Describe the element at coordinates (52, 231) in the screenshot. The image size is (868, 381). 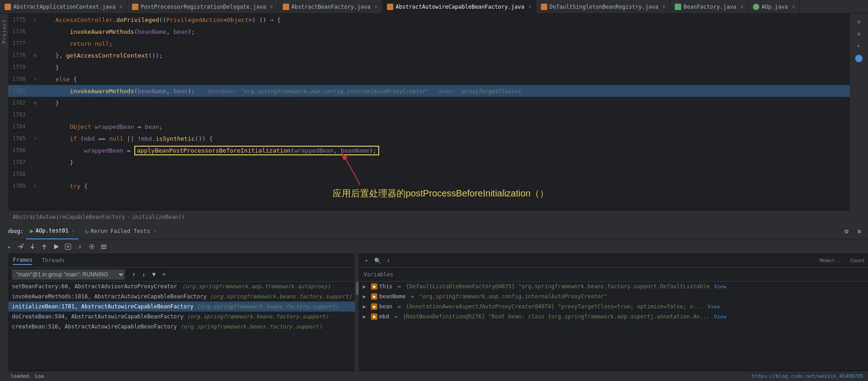
I see `debug-session-aop: ▶ AOp.test01 ×` at that location.